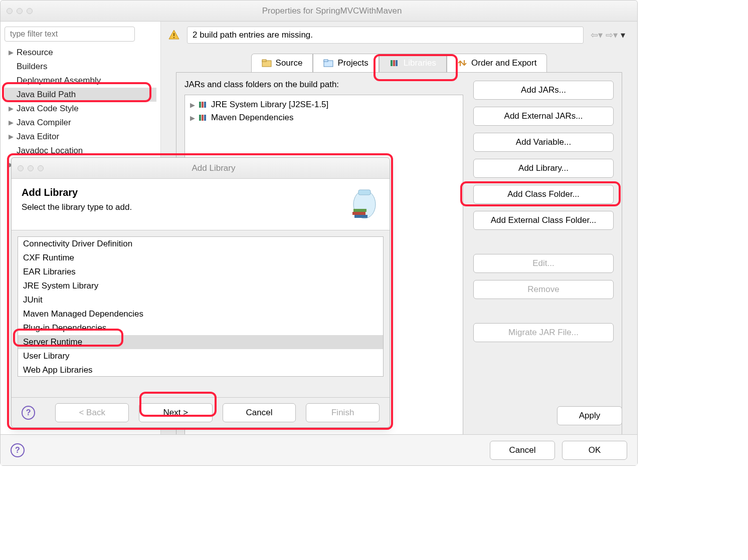 The width and height of the screenshot is (748, 560). I want to click on titlebar: Properties for SpringMVCWithMaven, so click(319, 11).